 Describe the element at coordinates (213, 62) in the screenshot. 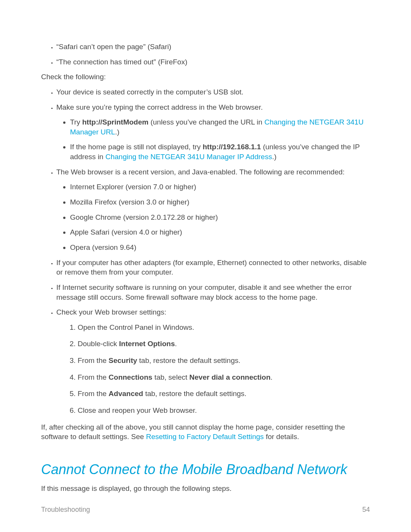

I see `error-msg-firefox: “The connection has timed out” (FireFox)` at that location.